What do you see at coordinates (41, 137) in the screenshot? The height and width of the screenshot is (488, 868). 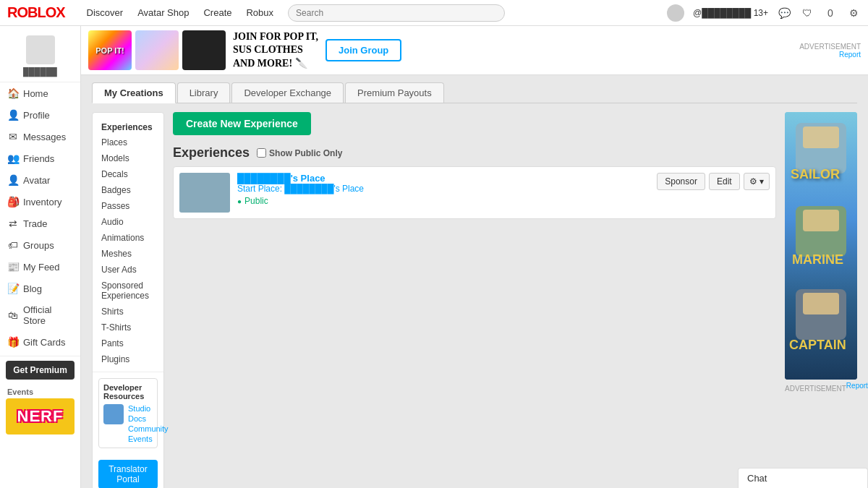 I see `sidebar-item-messages: ✉ Messages` at bounding box center [41, 137].